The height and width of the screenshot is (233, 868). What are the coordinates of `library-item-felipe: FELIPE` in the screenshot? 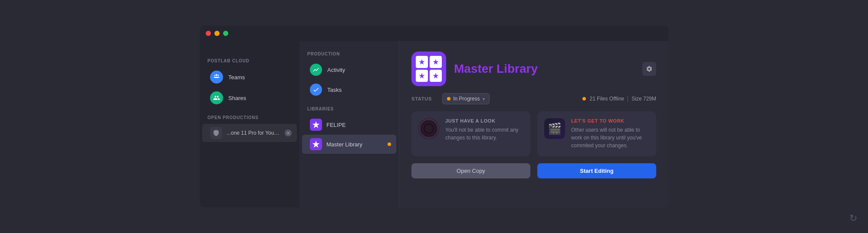 It's located at (349, 125).